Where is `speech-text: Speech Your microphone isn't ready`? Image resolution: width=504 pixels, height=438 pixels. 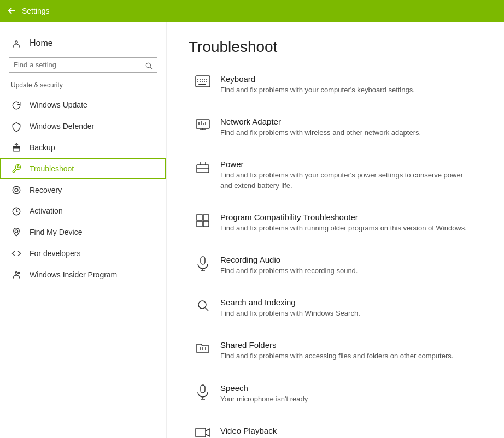 speech-text: Speech Your microphone isn't ready is located at coordinates (264, 394).